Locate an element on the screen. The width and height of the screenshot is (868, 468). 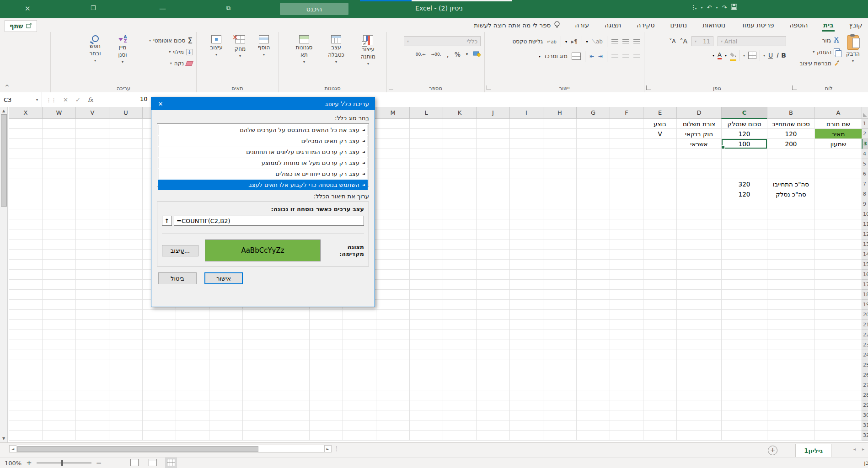
cell-F14 is located at coordinates (627, 255).